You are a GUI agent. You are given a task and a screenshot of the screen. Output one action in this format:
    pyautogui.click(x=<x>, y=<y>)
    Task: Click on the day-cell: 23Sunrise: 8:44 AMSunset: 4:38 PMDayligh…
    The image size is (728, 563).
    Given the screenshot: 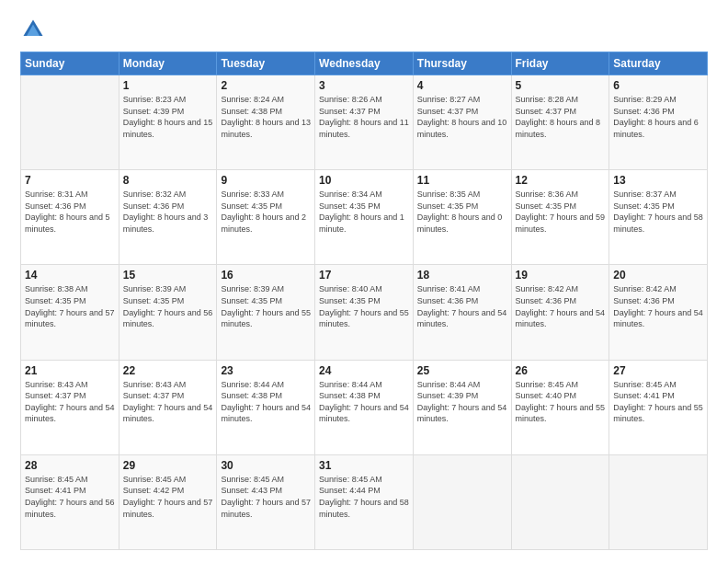 What is the action you would take?
    pyautogui.click(x=267, y=407)
    